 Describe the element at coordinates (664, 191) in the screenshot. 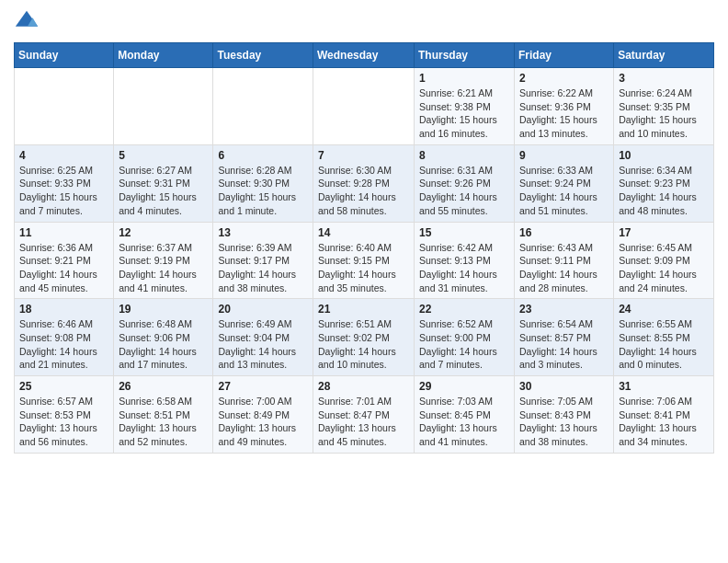

I see `day-info: Sunrise: 6:34 AMSunset: 9:23 PMDaylight:…` at that location.